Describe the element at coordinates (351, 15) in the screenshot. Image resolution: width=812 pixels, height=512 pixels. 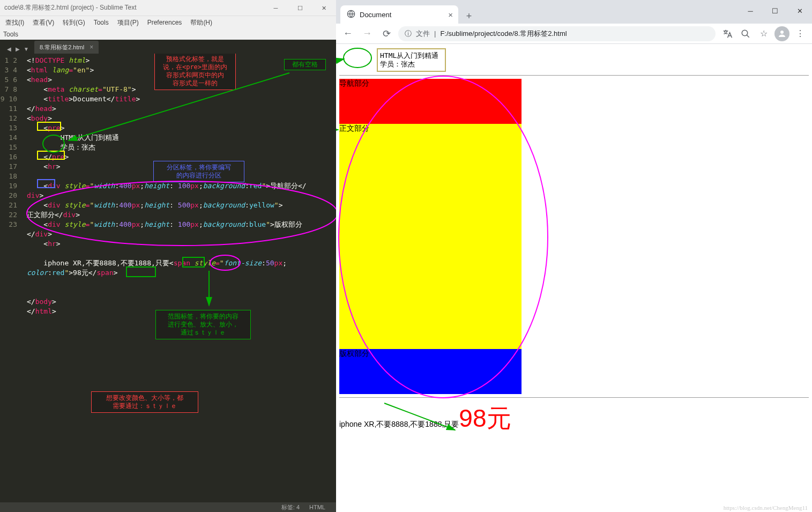
I see `globe-icon` at that location.